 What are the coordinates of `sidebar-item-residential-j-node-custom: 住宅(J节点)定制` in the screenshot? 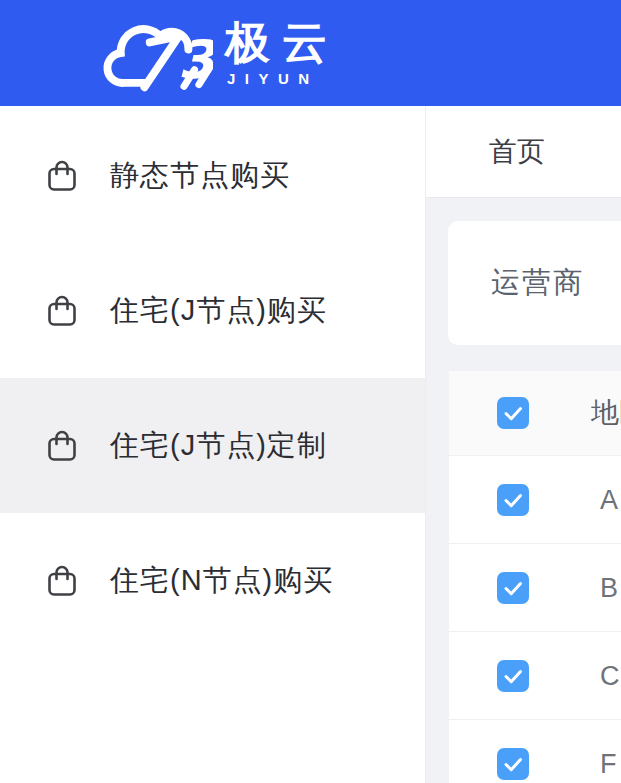 It's located at (212, 446).